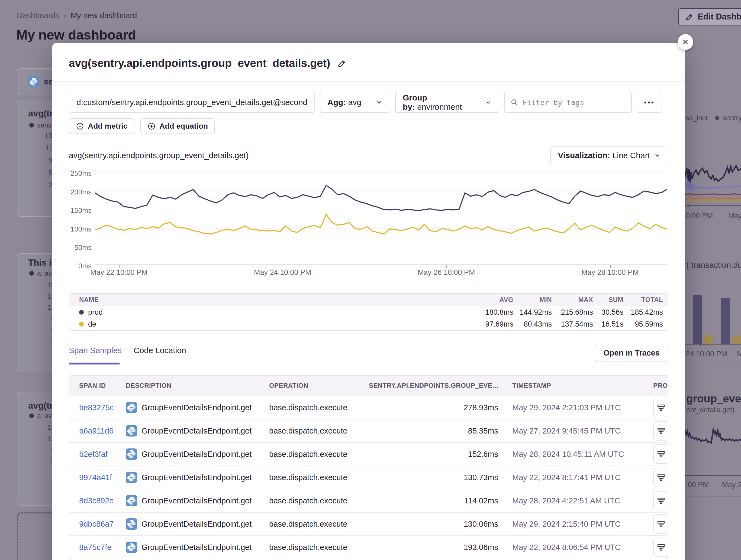  I want to click on close-button, so click(685, 42).